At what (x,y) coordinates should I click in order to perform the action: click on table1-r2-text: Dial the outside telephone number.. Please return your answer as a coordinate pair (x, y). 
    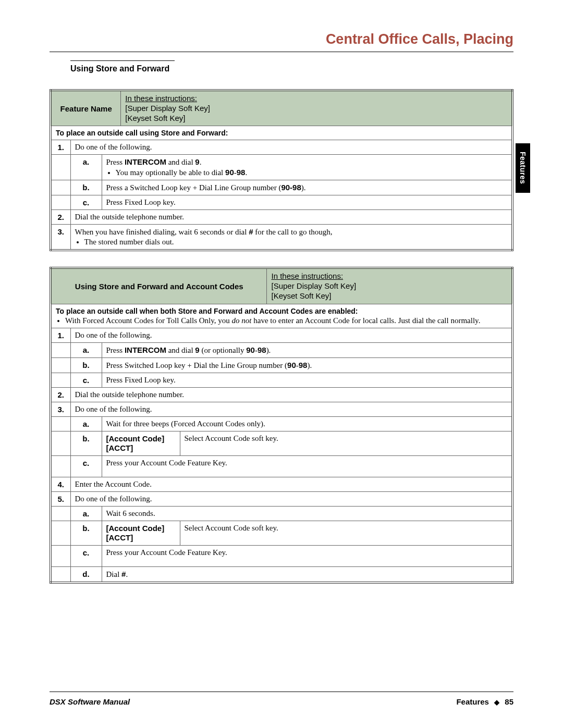
    Looking at the image, I should click on (291, 217).